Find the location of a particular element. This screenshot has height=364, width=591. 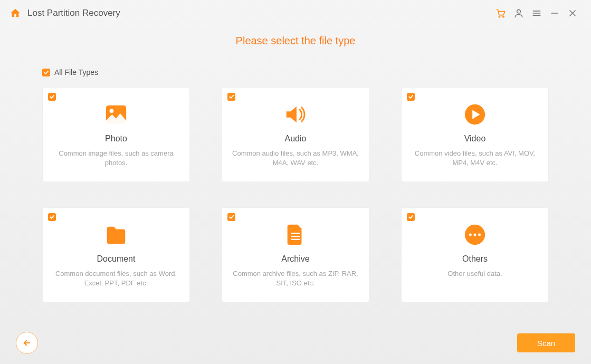

others-icon is located at coordinates (475, 235).